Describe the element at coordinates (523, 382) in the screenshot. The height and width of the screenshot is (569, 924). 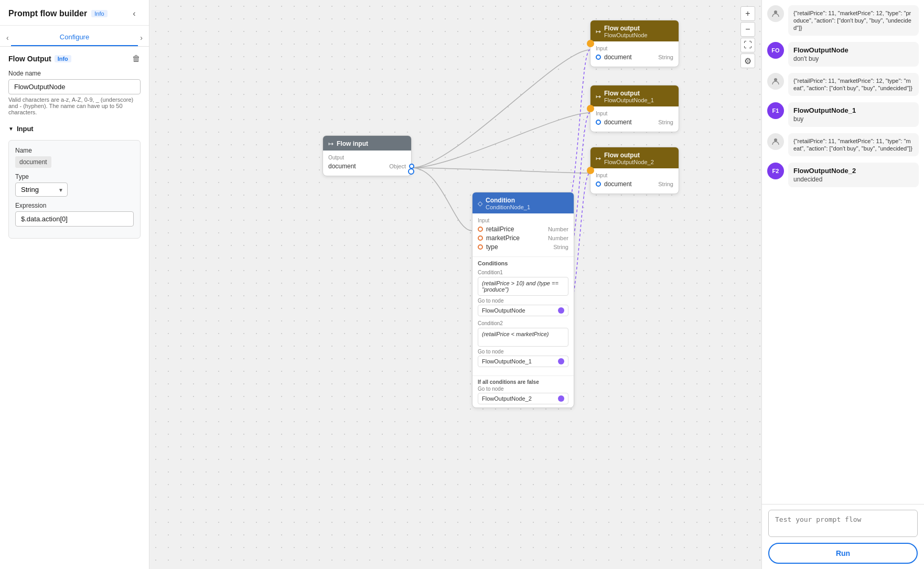
I see `false-title: If all conditions are false` at that location.